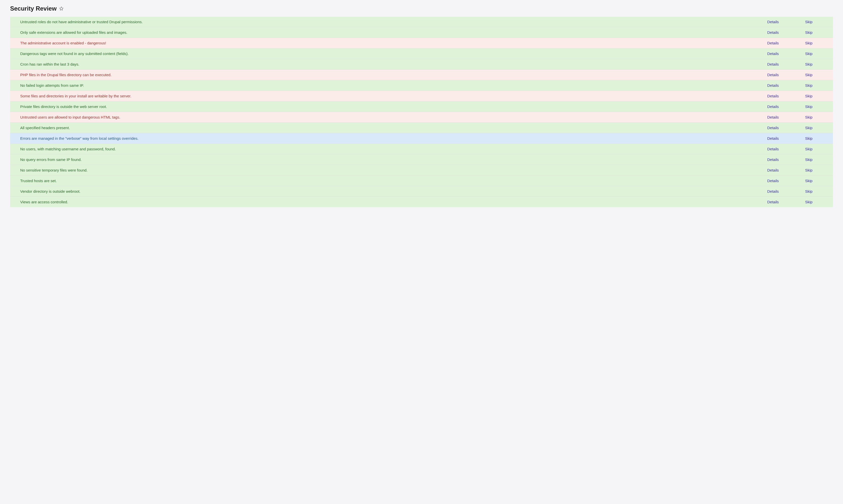 This screenshot has width=843, height=504. What do you see at coordinates (422, 107) in the screenshot?
I see `check-row: Private files directory is outside the w…` at bounding box center [422, 107].